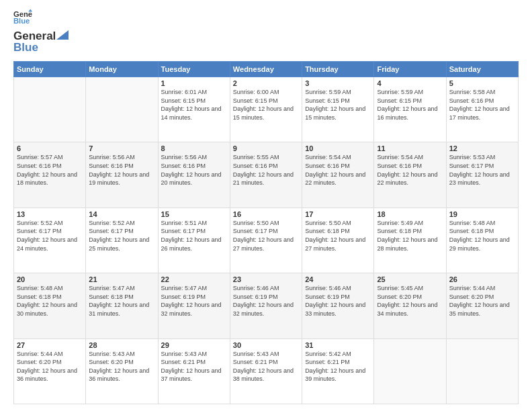 Image resolution: width=532 pixels, height=411 pixels. Describe the element at coordinates (266, 236) in the screenshot. I see `day-info: Sunrise: 5:50 AMSunset: 6:17 PMDaylight:…` at that location.